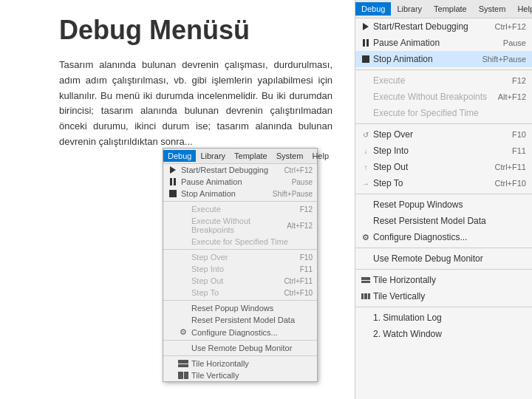  I want to click on right-menu-stop: Stop Animation Shift+Pause, so click(443, 59).